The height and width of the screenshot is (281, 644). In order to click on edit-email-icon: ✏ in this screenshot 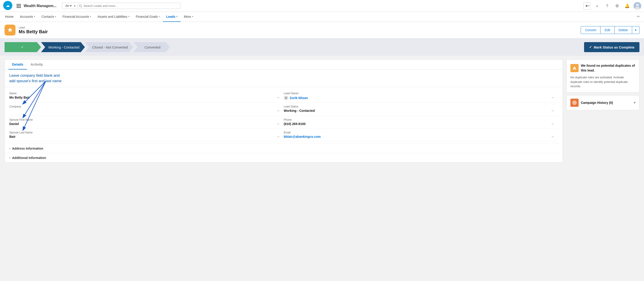, I will do `click(553, 137)`.